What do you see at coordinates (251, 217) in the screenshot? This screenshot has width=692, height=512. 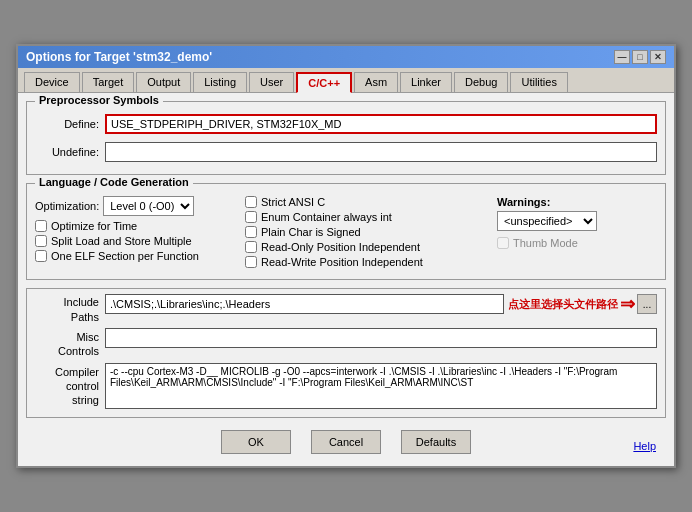 I see `enum-container-checkbox` at bounding box center [251, 217].